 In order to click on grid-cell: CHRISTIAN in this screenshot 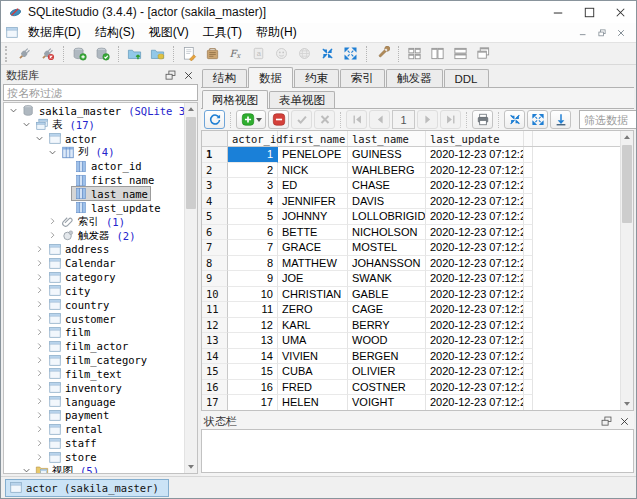, I will do `click(313, 295)`.